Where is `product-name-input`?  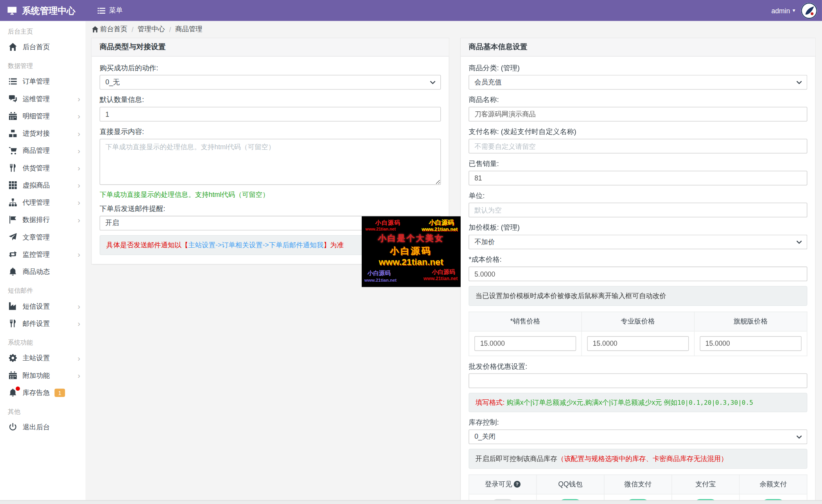 product-name-input is located at coordinates (638, 114).